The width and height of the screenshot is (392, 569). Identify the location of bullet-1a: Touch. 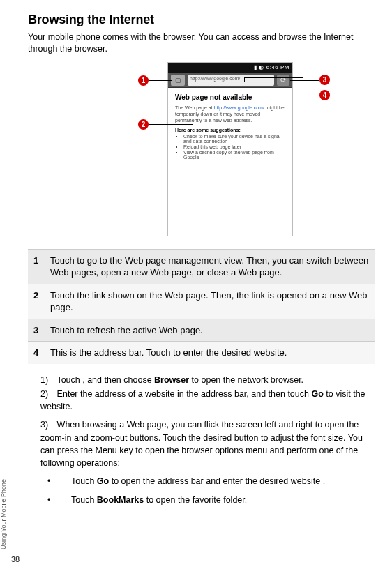
(84, 481).